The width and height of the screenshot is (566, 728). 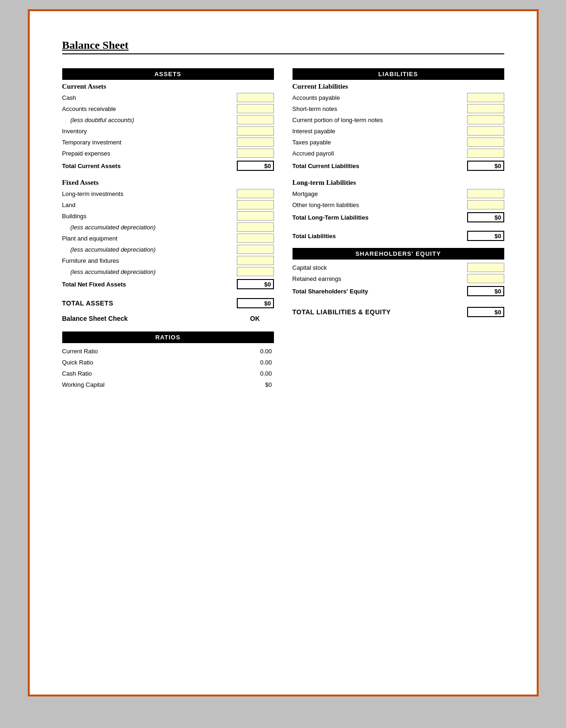 I want to click on ratio-item: Working Capital $0, so click(x=168, y=384).